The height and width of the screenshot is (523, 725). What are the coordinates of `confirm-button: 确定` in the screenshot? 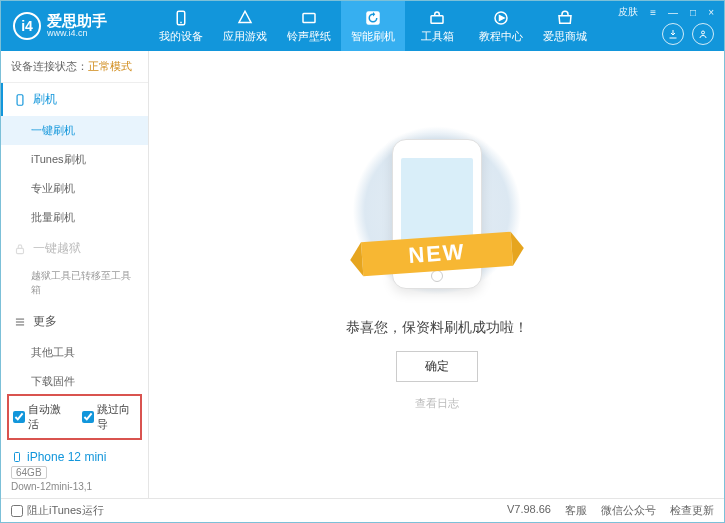 It's located at (437, 366).